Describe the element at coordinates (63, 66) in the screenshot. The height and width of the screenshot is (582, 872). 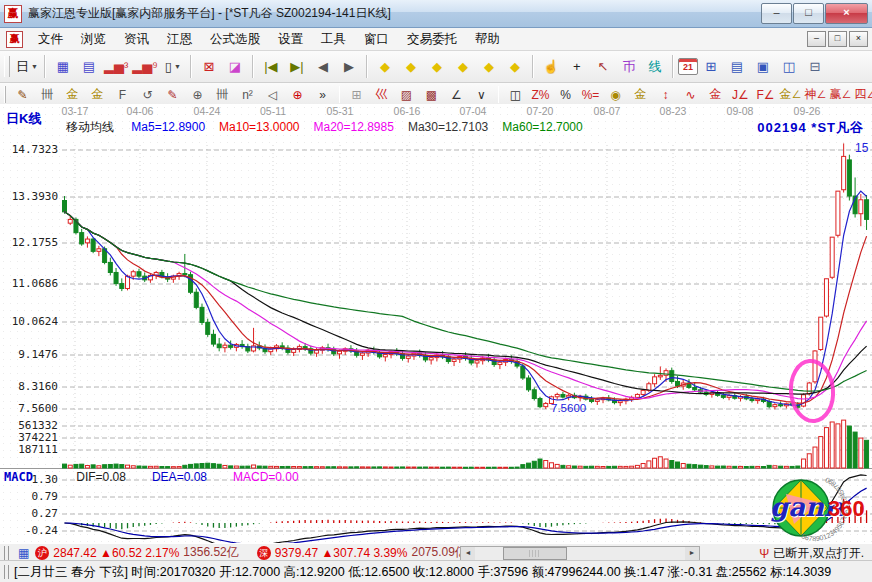
I see `gann-net-icon: ▦` at that location.